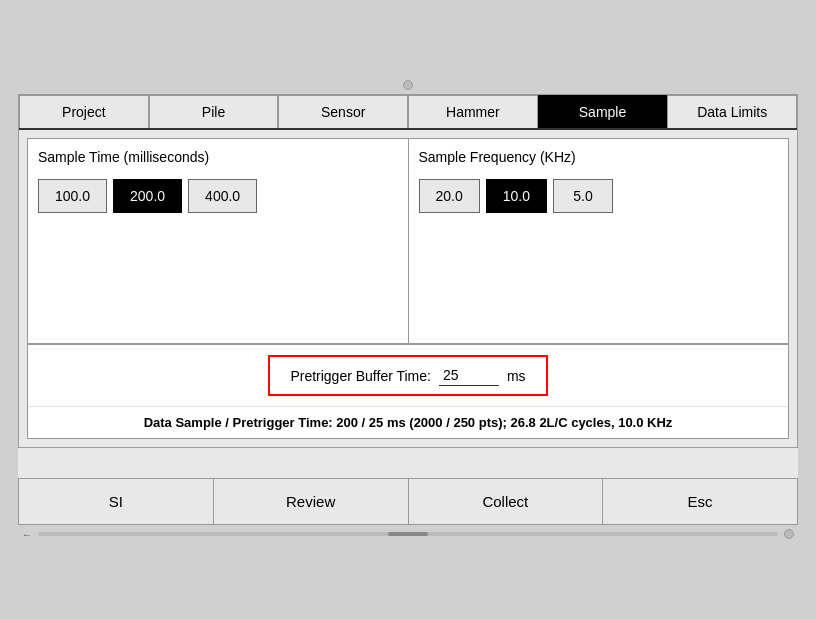  What do you see at coordinates (27, 534) in the screenshot?
I see `scroll-left-arrow: ←` at bounding box center [27, 534].